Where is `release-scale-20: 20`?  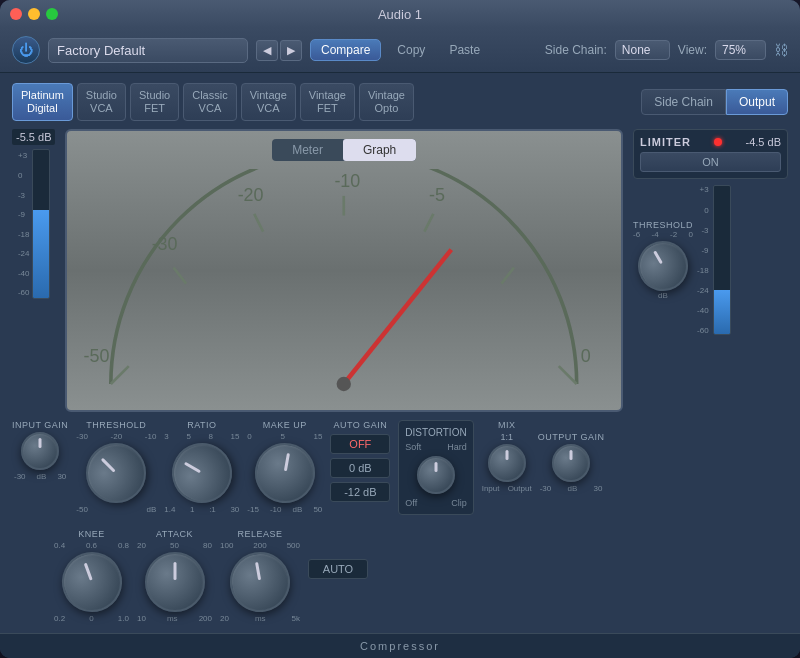 release-scale-20: 20 is located at coordinates (224, 618).